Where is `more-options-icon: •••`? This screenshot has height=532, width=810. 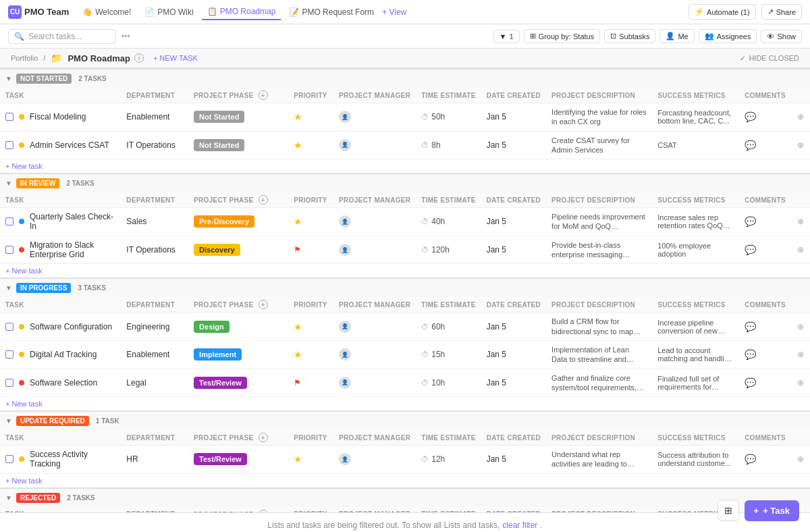
more-options-icon: ••• is located at coordinates (126, 36).